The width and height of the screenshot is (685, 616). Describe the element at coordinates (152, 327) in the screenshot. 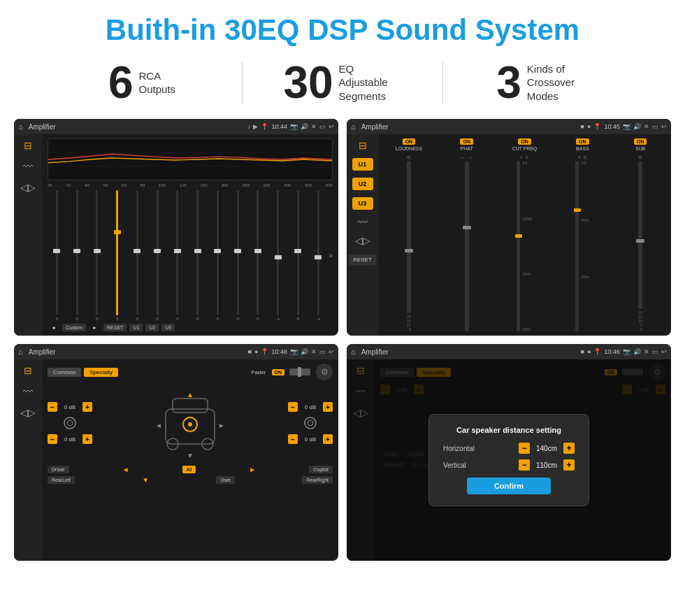

I see `eq-u2-btn: U2` at that location.